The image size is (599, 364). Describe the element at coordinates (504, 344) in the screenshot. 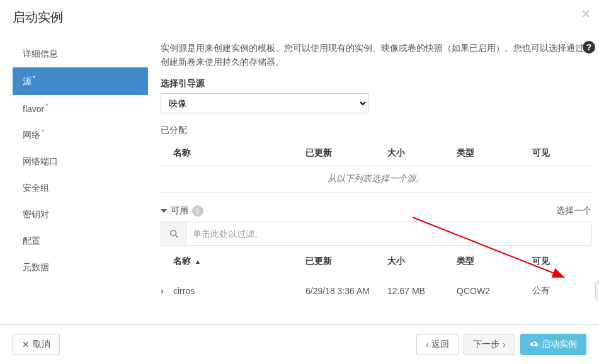

I see `chevron-right-icon: ›` at that location.